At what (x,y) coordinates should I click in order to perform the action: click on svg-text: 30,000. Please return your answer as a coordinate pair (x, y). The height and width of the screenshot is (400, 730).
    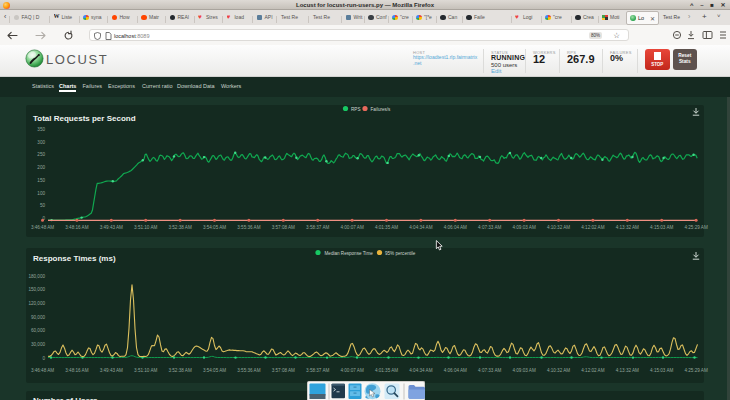
    Looking at the image, I should click on (38, 344).